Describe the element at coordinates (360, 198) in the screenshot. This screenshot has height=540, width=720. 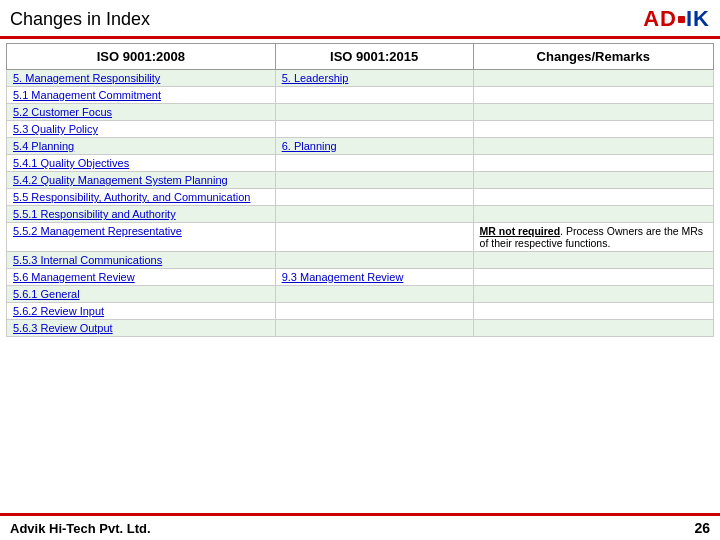
I see `table-row: 5.5 Responsibility, Authority, and Commu…` at that location.